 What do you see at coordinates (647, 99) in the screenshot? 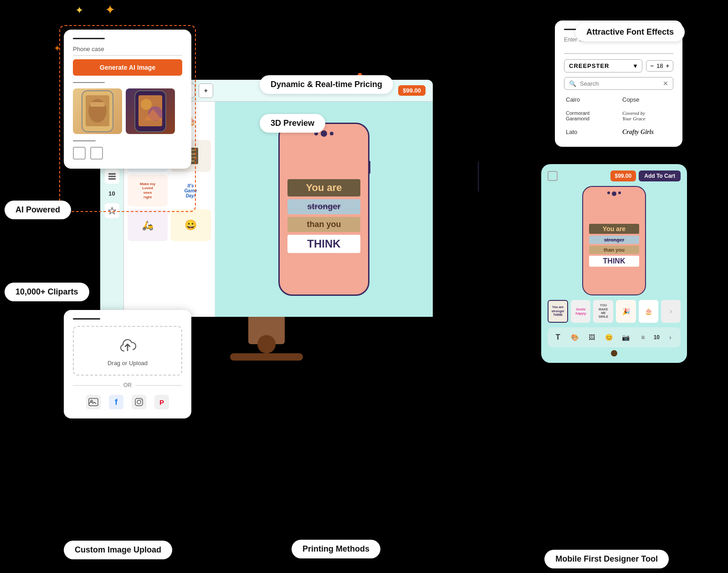
I see `font-option-copse: Copse` at bounding box center [647, 99].